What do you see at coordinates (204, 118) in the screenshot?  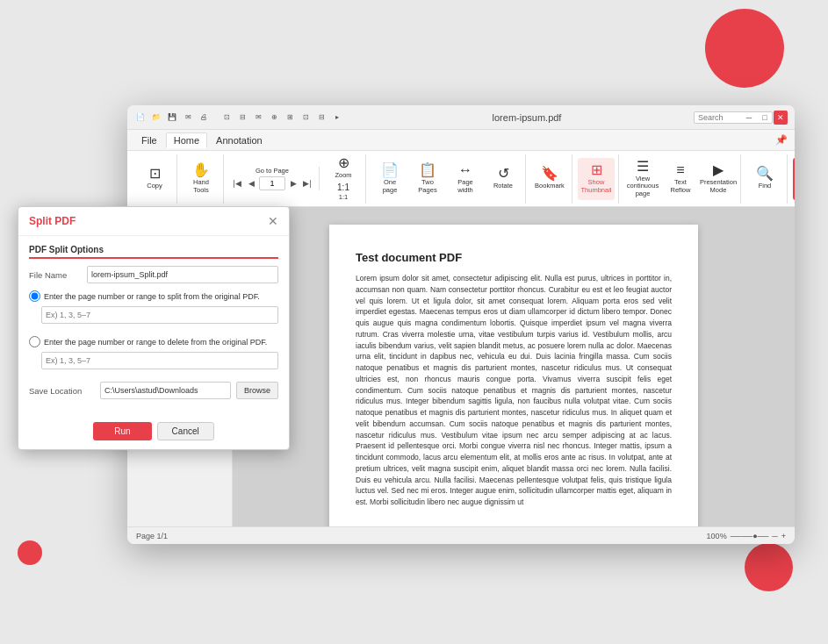 I see `toolbar-print: 🖨` at bounding box center [204, 118].